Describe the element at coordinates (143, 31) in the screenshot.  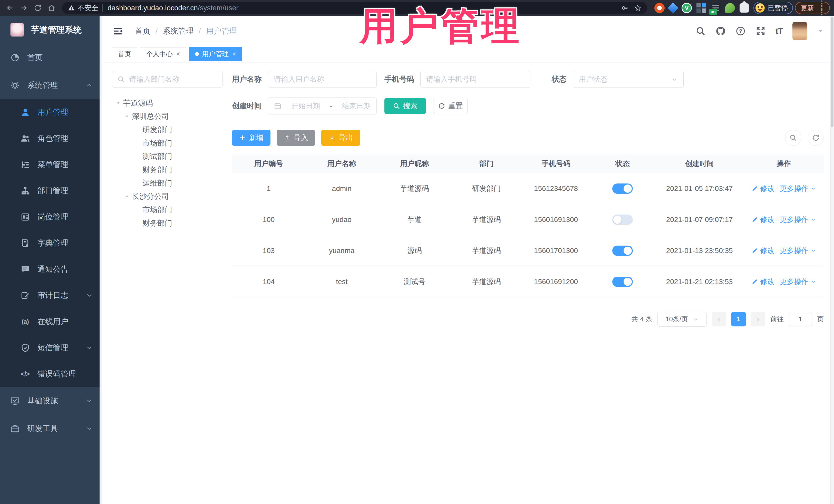
I see `breadcrumb-home: 首页` at that location.